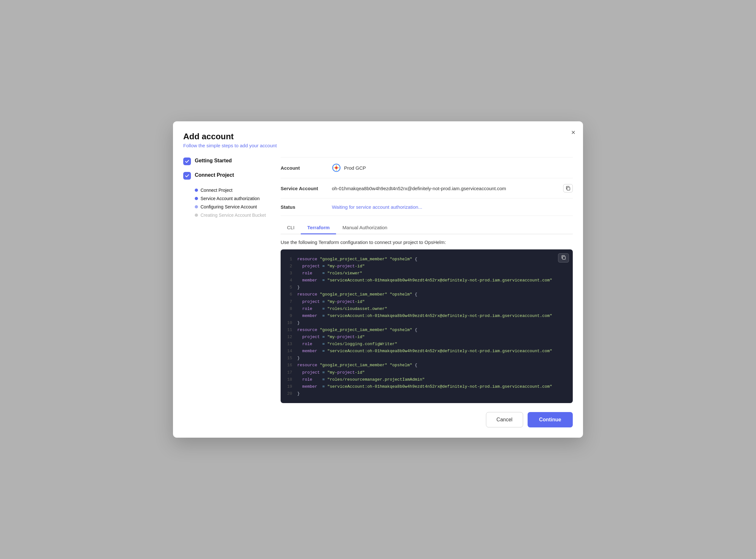  Describe the element at coordinates (427, 242) in the screenshot. I see `tab-description: Use the following Terraform configuratio…` at that location.